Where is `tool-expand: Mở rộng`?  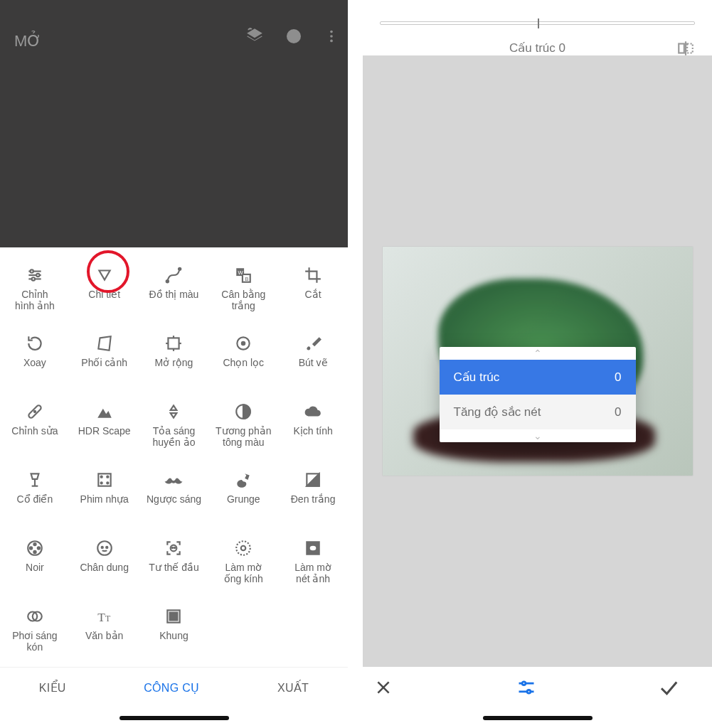
tool-expand: Mở rộng is located at coordinates (174, 357).